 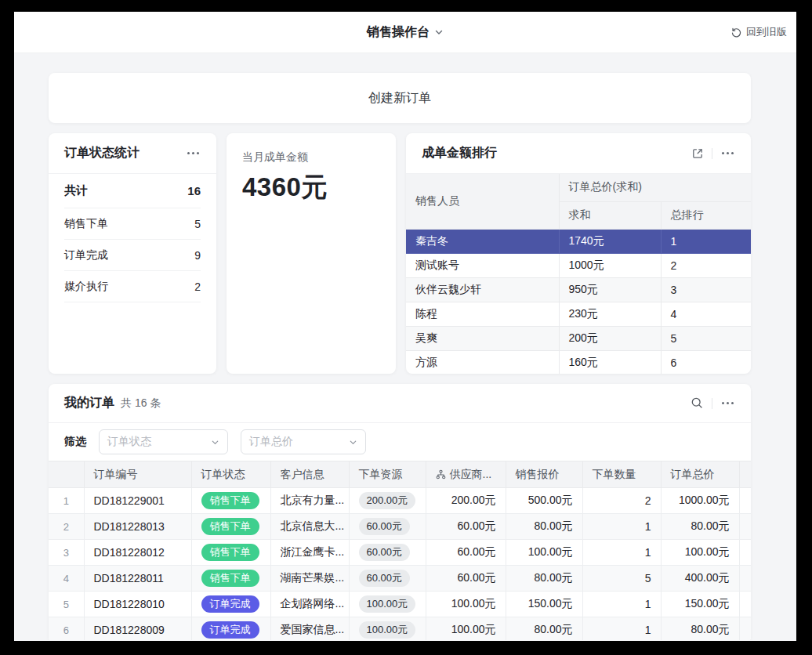 What do you see at coordinates (578, 265) in the screenshot?
I see `ranking-row: 测试账号 1000元 2` at bounding box center [578, 265].